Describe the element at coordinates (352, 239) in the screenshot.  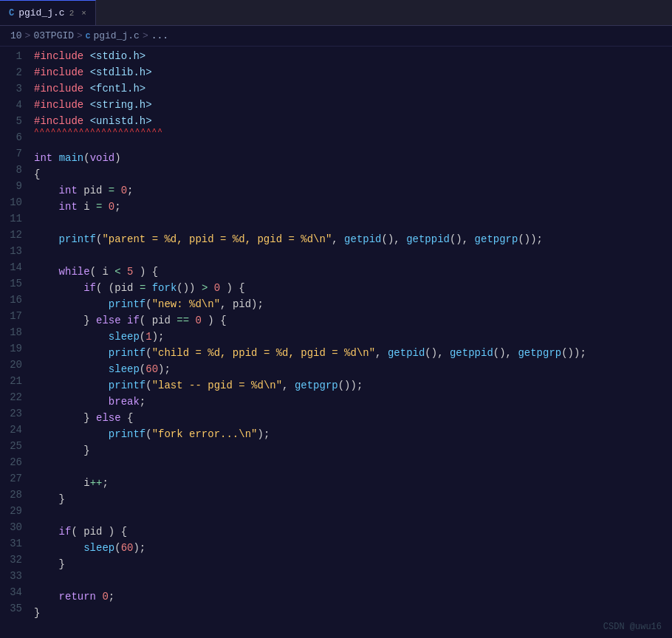
I see `code-line-12: printf("parent = %d, ppid = %d, pgid = %…` at that location.